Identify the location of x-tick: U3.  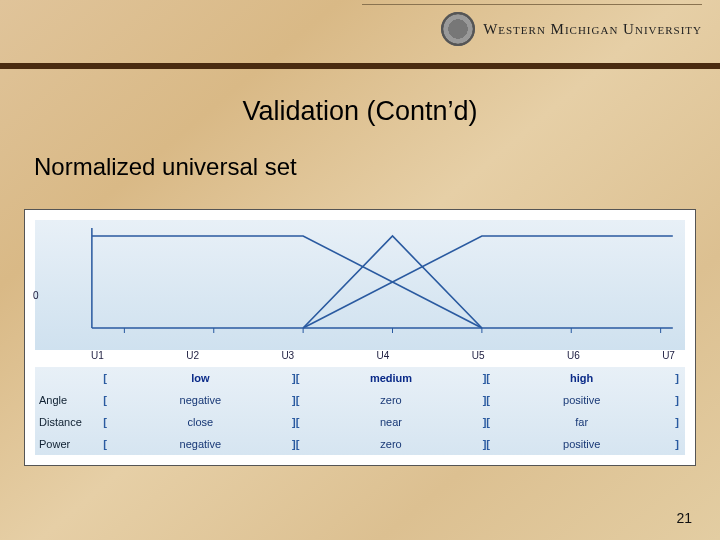
(288, 356).